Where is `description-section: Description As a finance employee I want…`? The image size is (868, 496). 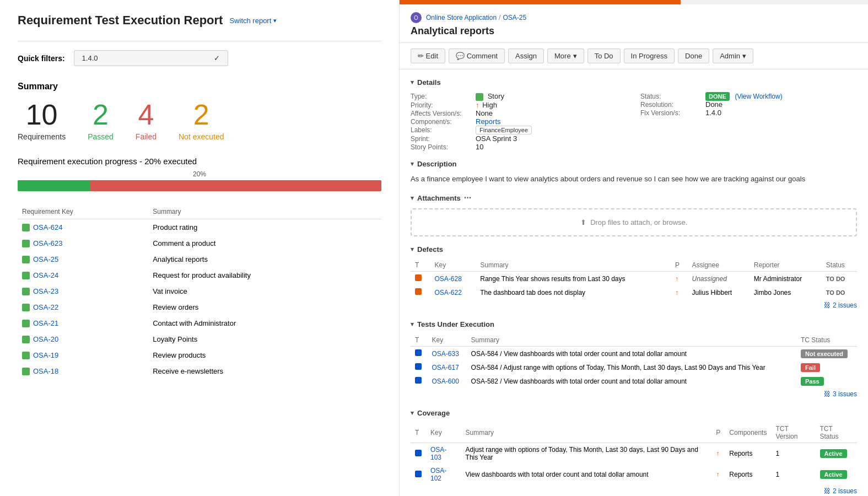
description-section: Description As a finance employee I want… is located at coordinates (634, 172).